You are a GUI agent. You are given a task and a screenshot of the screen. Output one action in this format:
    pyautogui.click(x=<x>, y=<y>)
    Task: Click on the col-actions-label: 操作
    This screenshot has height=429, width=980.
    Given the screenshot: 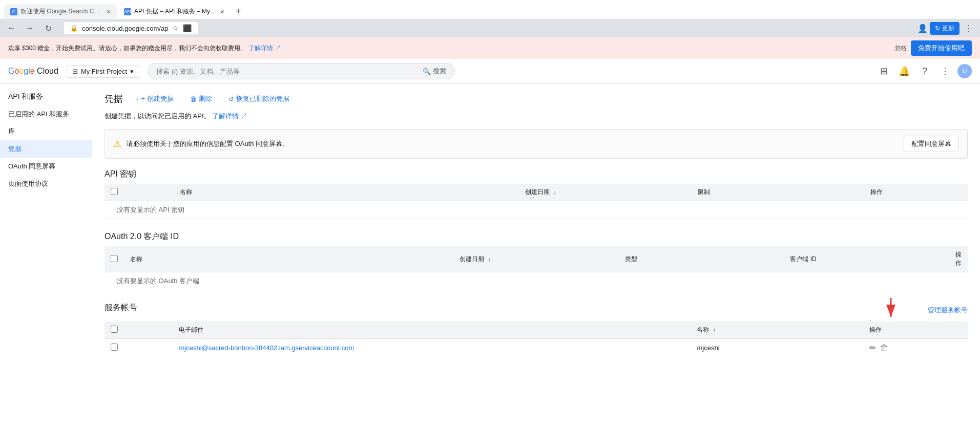 What is the action you would take?
    pyautogui.click(x=877, y=192)
    